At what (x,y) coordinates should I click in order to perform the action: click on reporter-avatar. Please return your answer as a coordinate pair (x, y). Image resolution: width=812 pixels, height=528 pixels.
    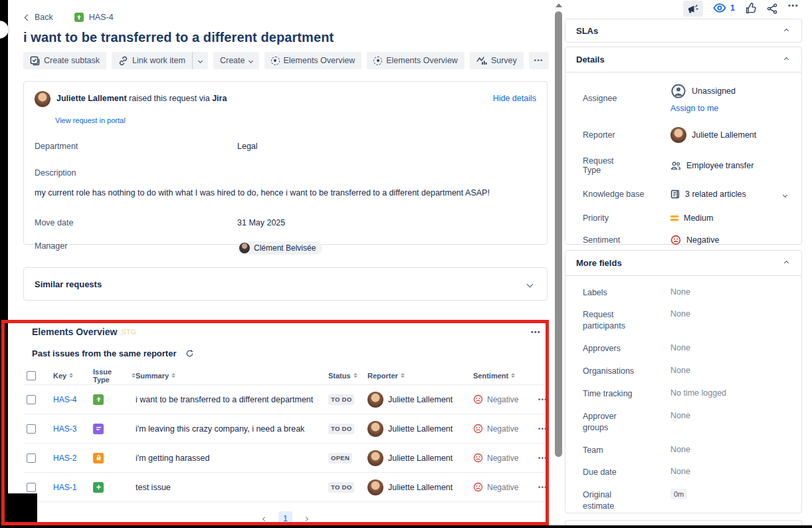
    Looking at the image, I should click on (43, 99).